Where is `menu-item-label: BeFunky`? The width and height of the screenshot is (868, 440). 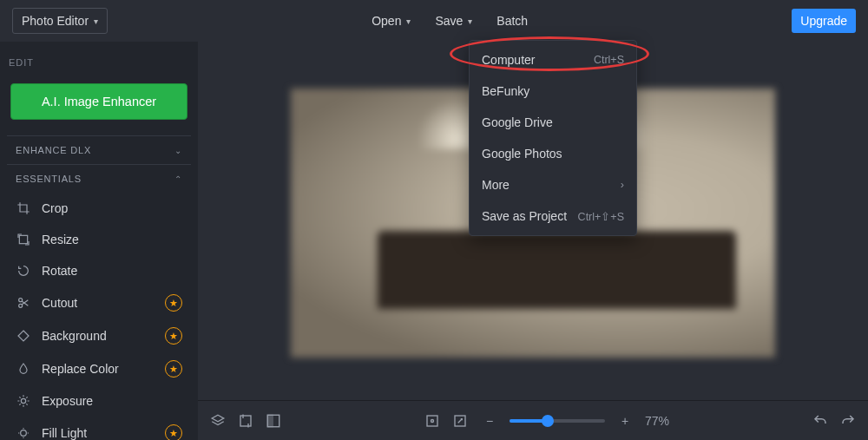
menu-item-label: BeFunky is located at coordinates (505, 91).